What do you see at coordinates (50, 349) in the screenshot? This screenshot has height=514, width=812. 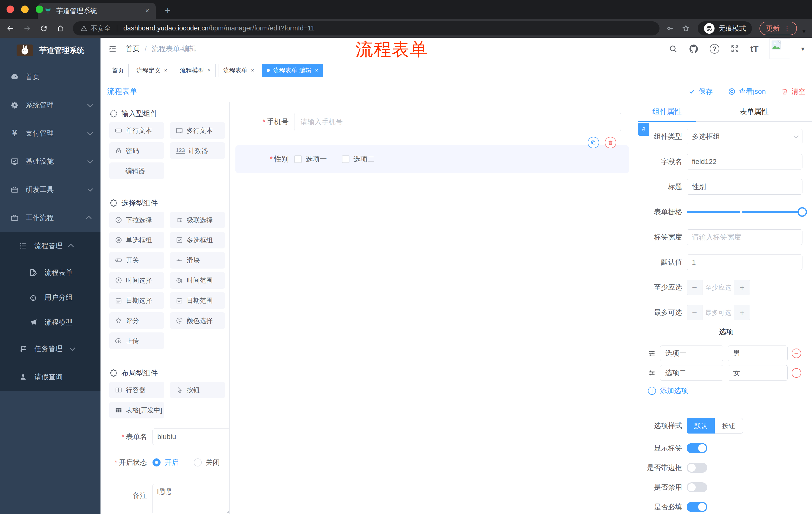 I see `sidebar-item-task-management: 任务管理` at bounding box center [50, 349].